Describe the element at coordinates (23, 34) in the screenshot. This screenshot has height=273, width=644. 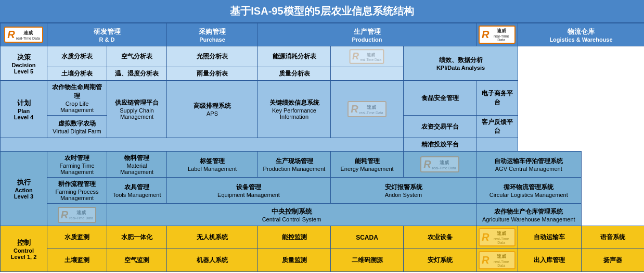
I see `logo: R 速威 real-Time Data` at that location.